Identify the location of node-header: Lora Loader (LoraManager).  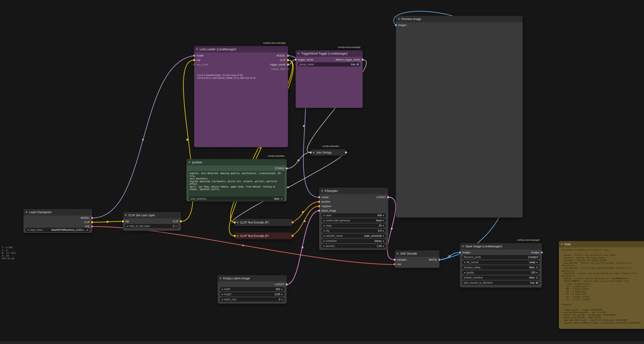
(241, 49).